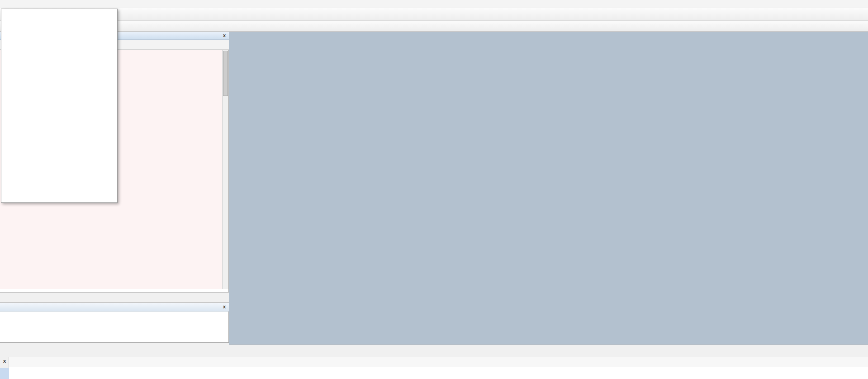  I want to click on navigator-titlebar: x, so click(114, 307).